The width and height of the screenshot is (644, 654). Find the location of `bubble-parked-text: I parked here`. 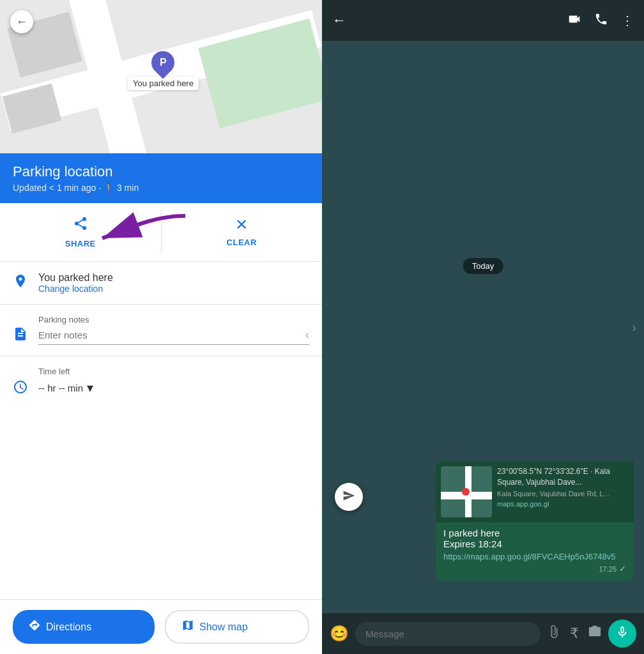

bubble-parked-text: I parked here is located at coordinates (535, 533).